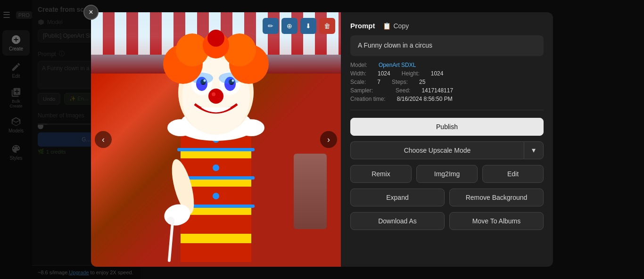 The width and height of the screenshot is (644, 279). Describe the element at coordinates (447, 25) in the screenshot. I see `prompt-header: Prompt 📋 Copy` at that location.